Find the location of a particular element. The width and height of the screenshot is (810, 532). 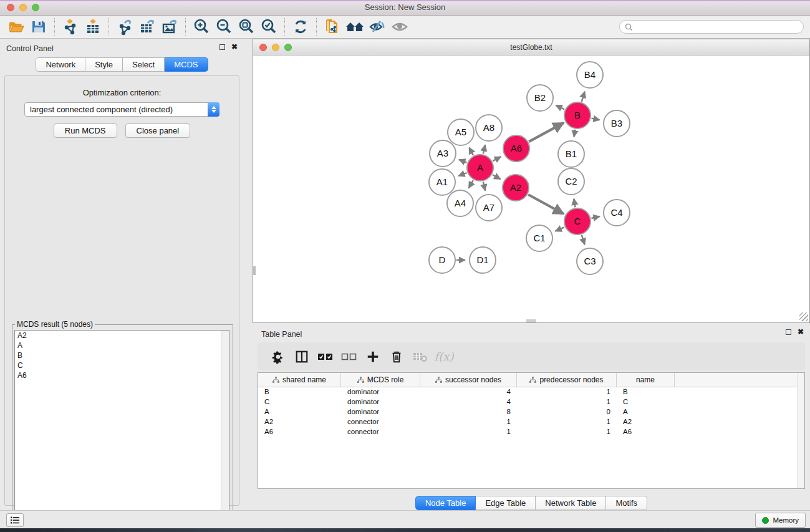

cell-name: A6 is located at coordinates (646, 432).